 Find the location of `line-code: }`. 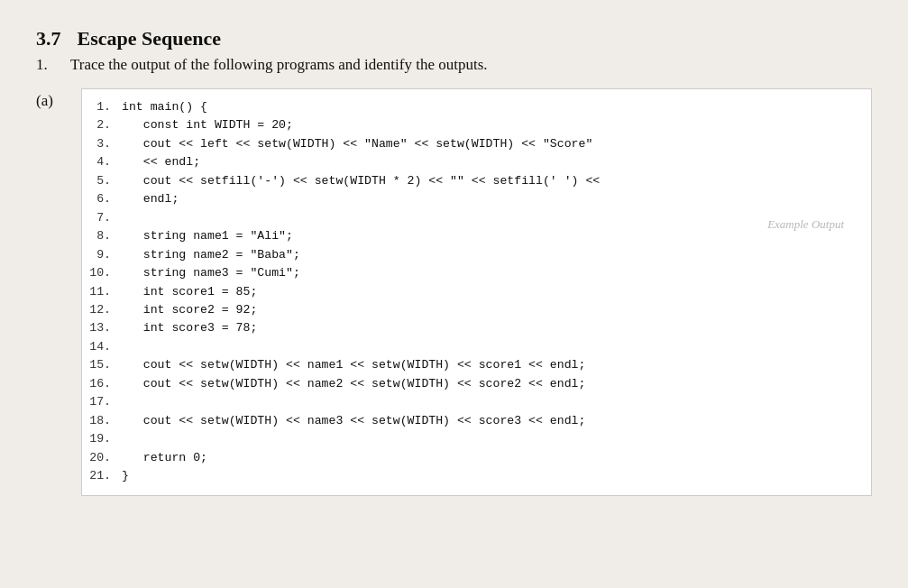

line-code: } is located at coordinates (489, 476).